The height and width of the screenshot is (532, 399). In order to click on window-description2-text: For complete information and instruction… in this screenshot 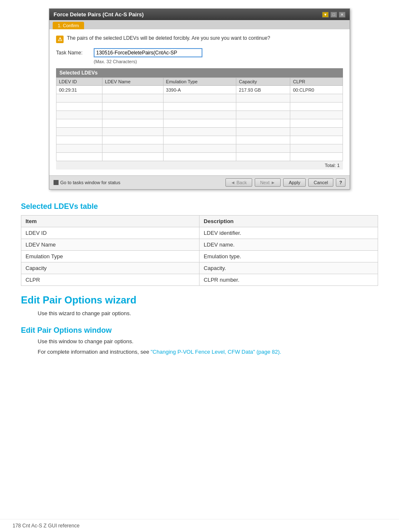, I will do `click(94, 352)`.